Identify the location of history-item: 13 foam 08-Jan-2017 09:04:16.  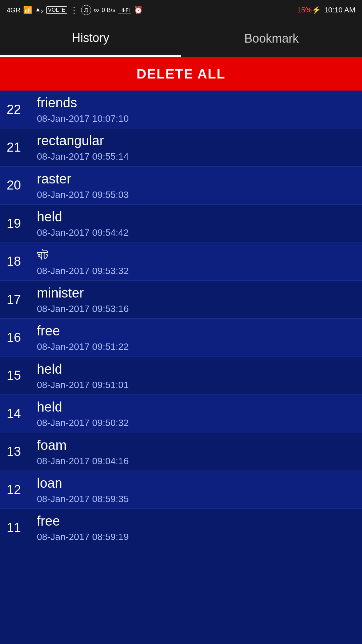
(181, 452).